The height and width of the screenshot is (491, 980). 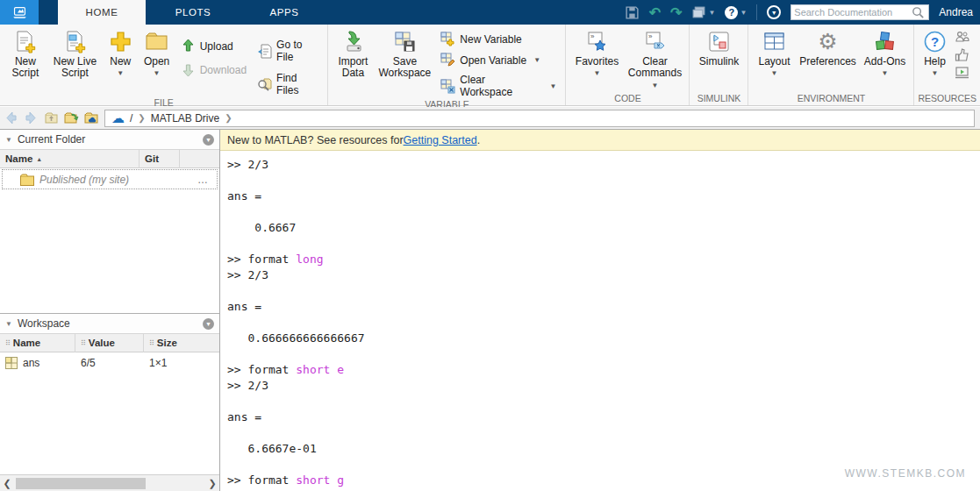 What do you see at coordinates (25, 53) in the screenshot?
I see `new-script-button: New Script` at bounding box center [25, 53].